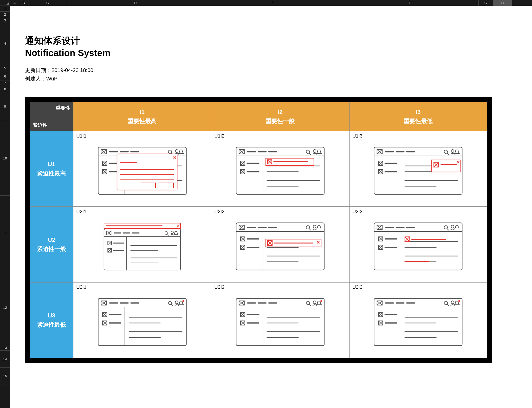  What do you see at coordinates (418, 136) in the screenshot?
I see `cell-code: U1I3` at bounding box center [418, 136].